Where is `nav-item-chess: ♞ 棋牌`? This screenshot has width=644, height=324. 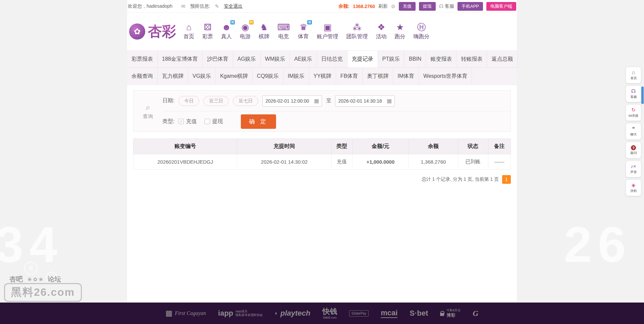
nav-item-chess: ♞ 棋牌 is located at coordinates (264, 32).